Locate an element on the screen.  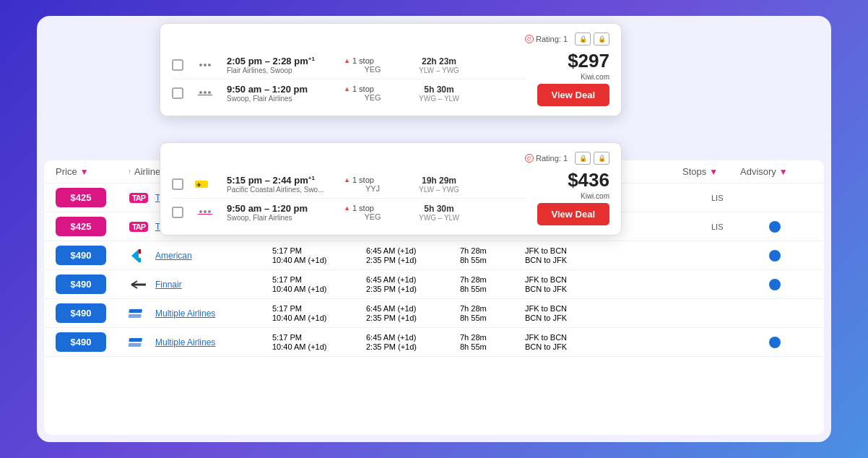
popup1-stop-2: ▲1 stop YEG is located at coordinates (373, 93).